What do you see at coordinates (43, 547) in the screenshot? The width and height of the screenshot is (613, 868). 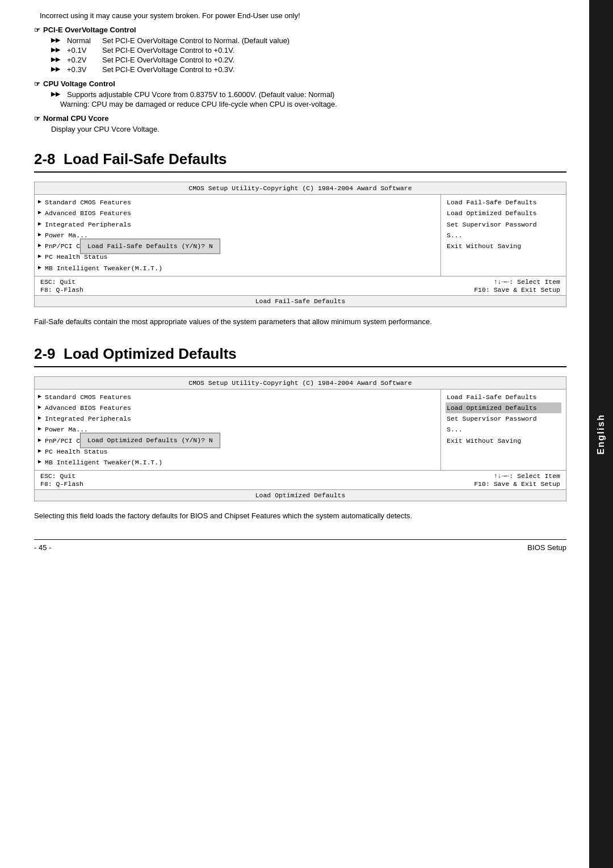 I see `page-number: - 45 -` at bounding box center [43, 547].